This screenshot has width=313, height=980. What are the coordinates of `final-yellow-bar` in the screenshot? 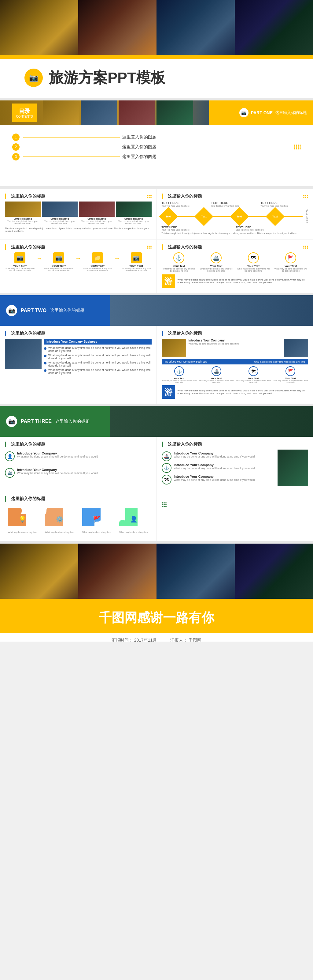 It's located at (156, 600).